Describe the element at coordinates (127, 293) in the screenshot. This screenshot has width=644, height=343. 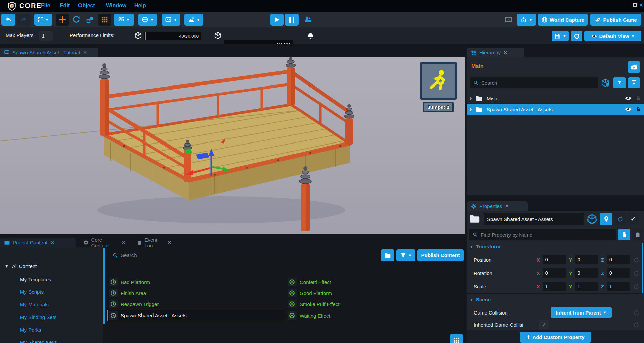
I see `asset-item: Finish Area` at that location.